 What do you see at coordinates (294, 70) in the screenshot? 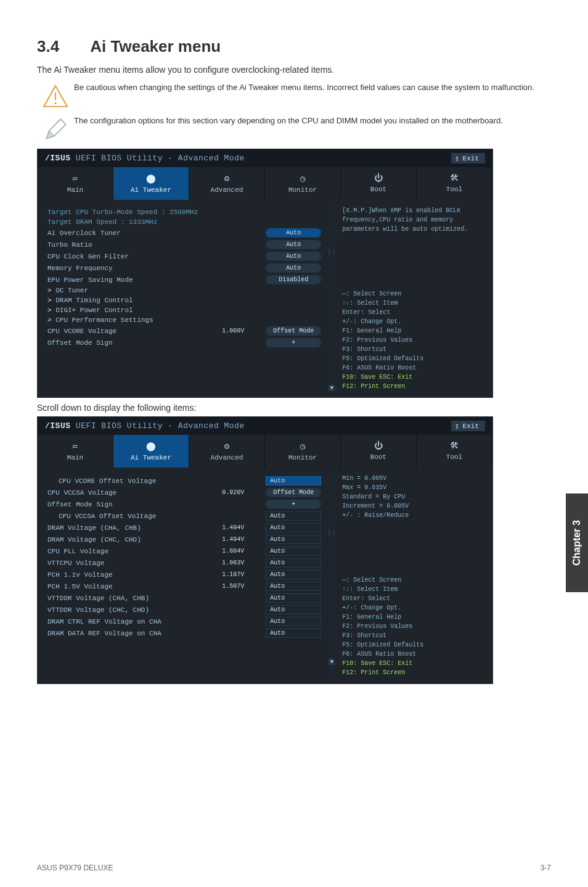
I see `section-subtitle: The Ai Tweaker menu items allow you to c…` at bounding box center [294, 70].